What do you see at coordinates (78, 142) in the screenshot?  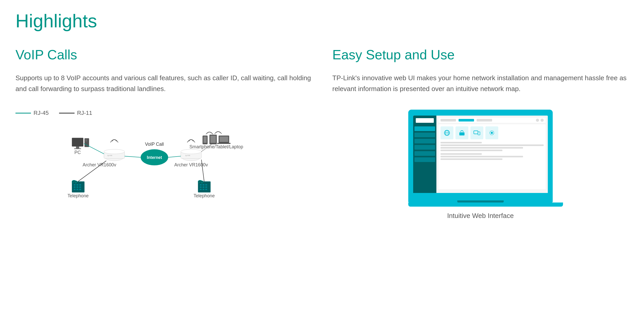 I see `pc-monitor-icon` at bounding box center [78, 142].